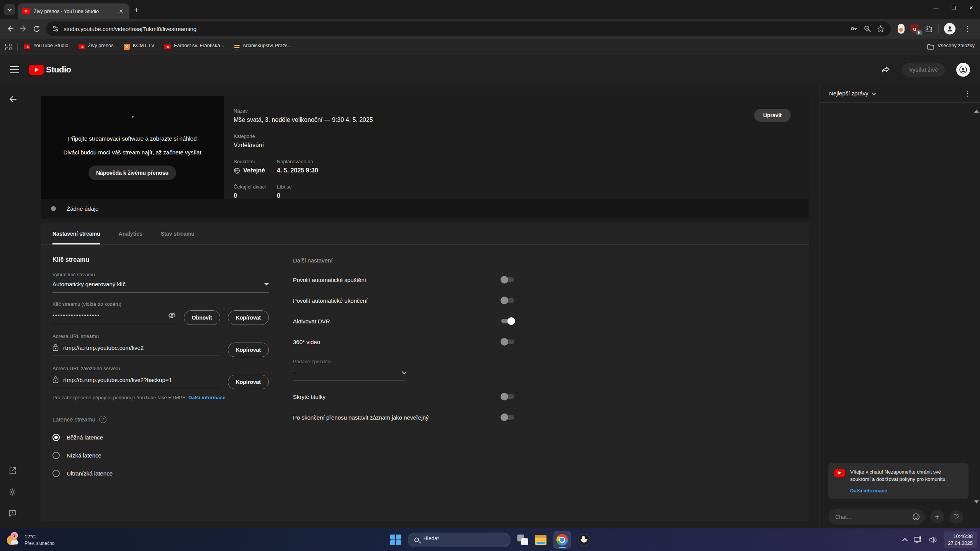  What do you see at coordinates (349, 375) in the screenshot?
I see `added-delay-select: –` at bounding box center [349, 375].